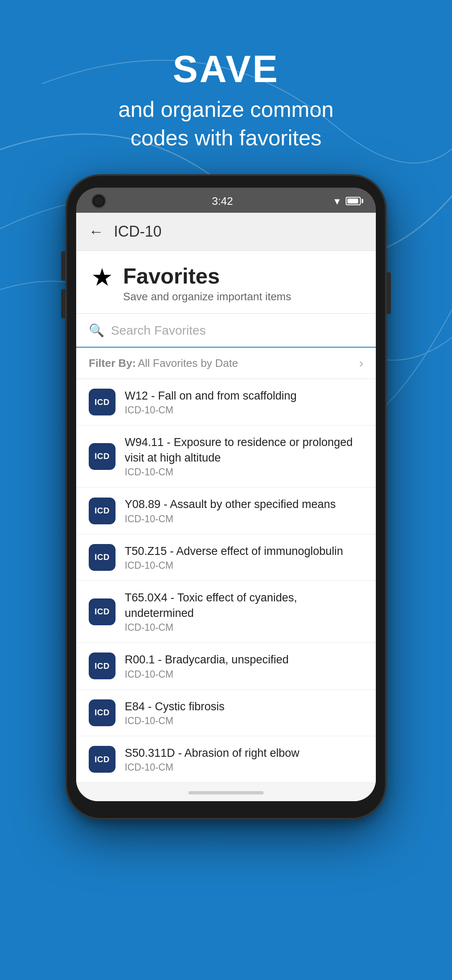 The image size is (452, 980). I want to click on header-save-label: SAVE, so click(226, 69).